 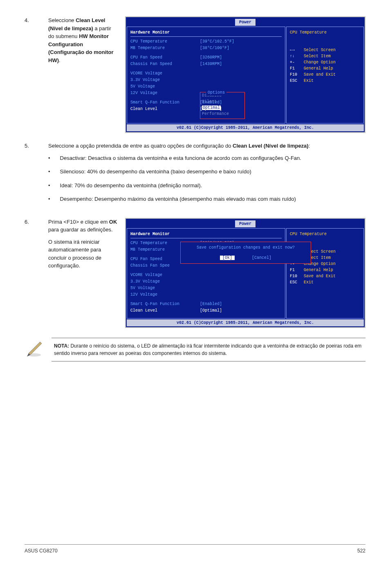 I want to click on bios-save-dialog: Save configuration changes and exit now?…, so click(x=246, y=253).